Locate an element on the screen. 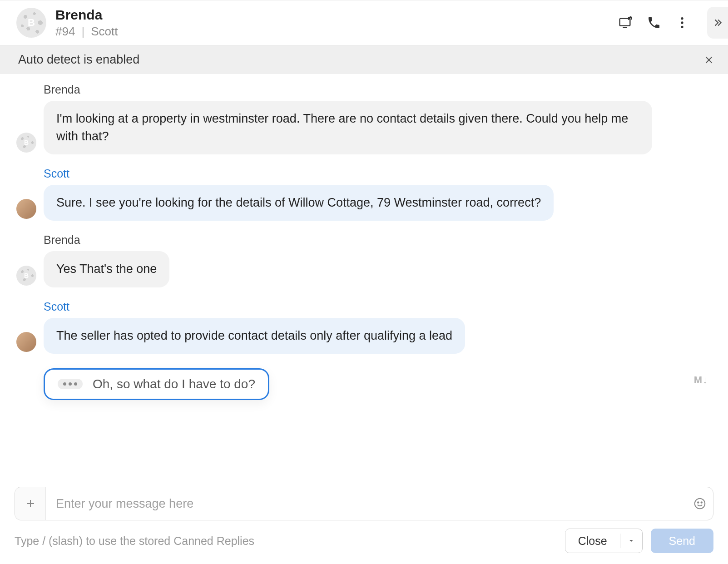 This screenshot has height=564, width=728. message-row: B I'm looking at a property in westminst… is located at coordinates (363, 128).